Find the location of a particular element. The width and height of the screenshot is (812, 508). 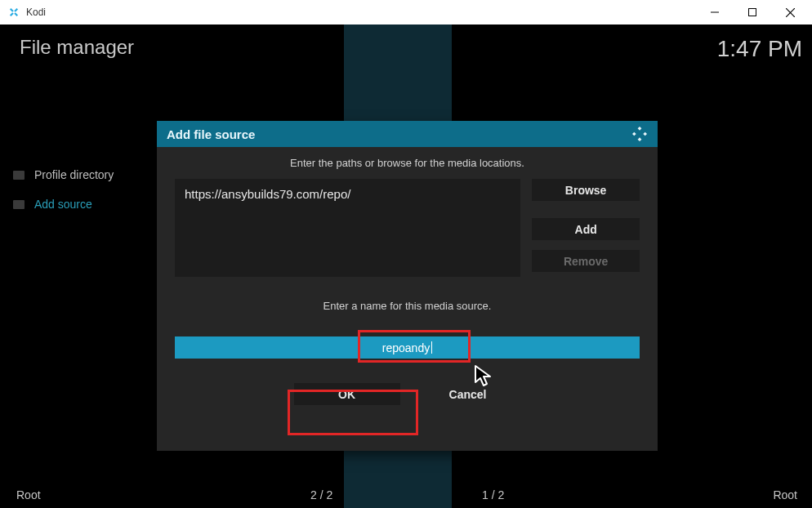

window-titlebar: Kodi is located at coordinates (406, 12).